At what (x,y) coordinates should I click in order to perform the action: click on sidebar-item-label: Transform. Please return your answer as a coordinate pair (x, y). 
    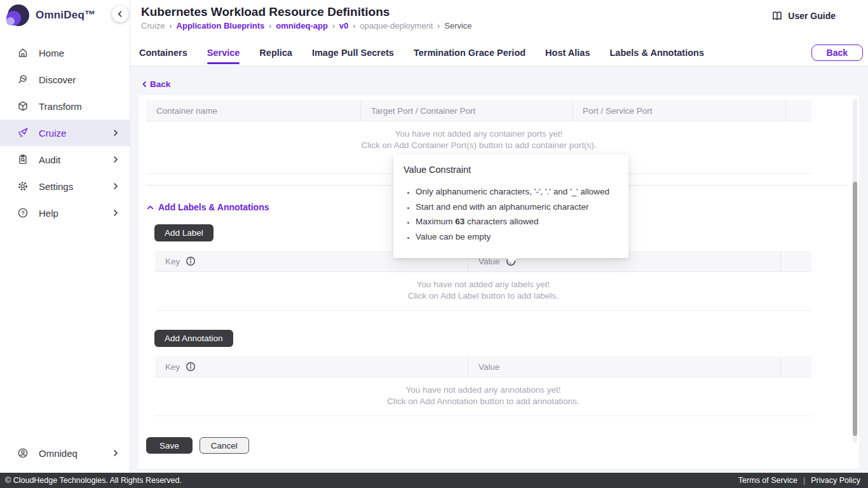
    Looking at the image, I should click on (60, 107).